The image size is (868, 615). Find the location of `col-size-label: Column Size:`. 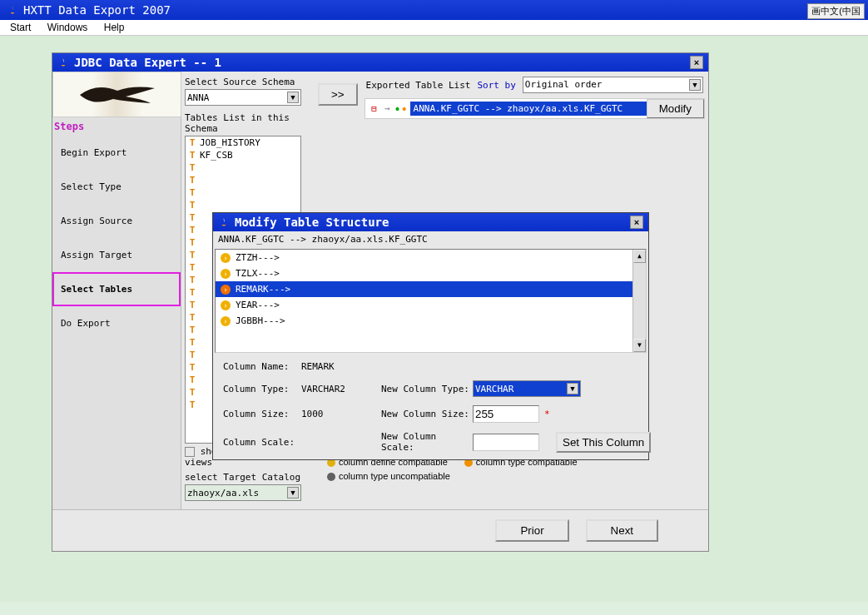

col-size-label: Column Size: is located at coordinates (260, 414).